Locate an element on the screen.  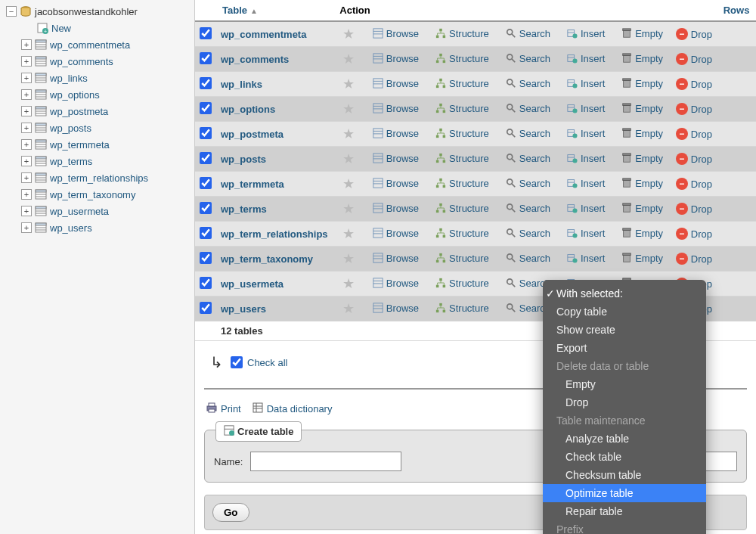
dd-repair: Repair table is located at coordinates (624, 511).